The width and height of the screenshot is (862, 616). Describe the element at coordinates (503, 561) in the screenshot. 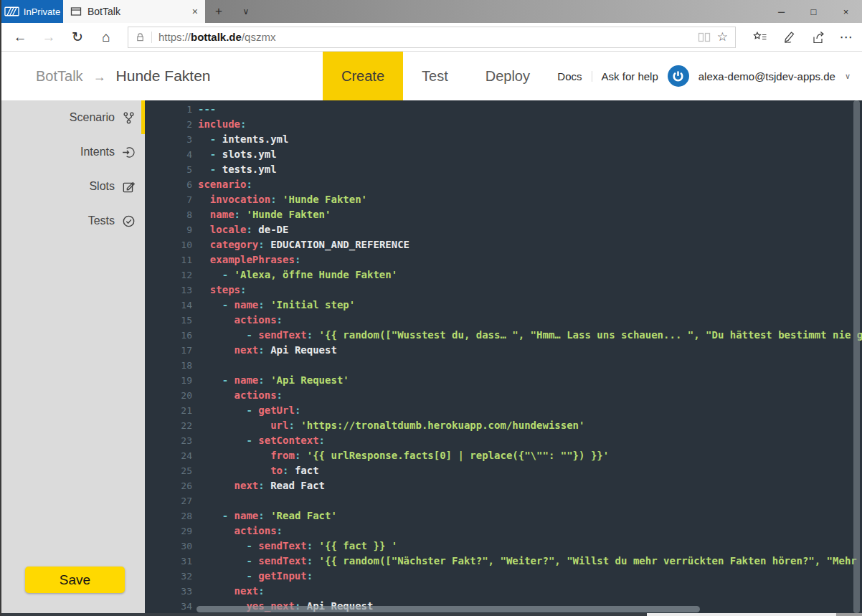

I see `code-line: 31 - sendText: '{{ random(["Nächster Fak…` at that location.